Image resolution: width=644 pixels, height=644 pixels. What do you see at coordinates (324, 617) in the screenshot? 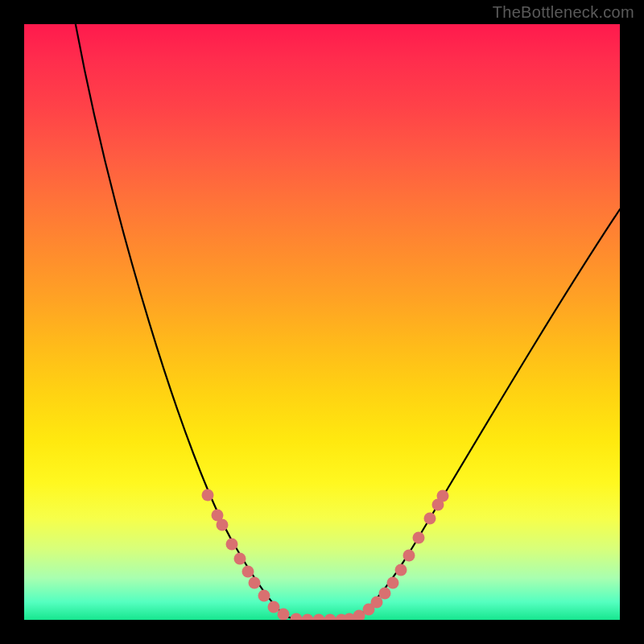
I see `floor-points` at bounding box center [324, 617].